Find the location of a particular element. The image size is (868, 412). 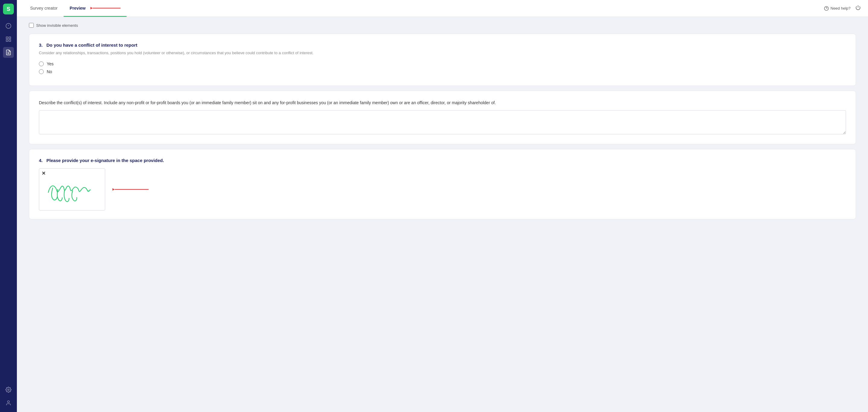

top-navigation: Survey creator Preview is located at coordinates (442, 8).